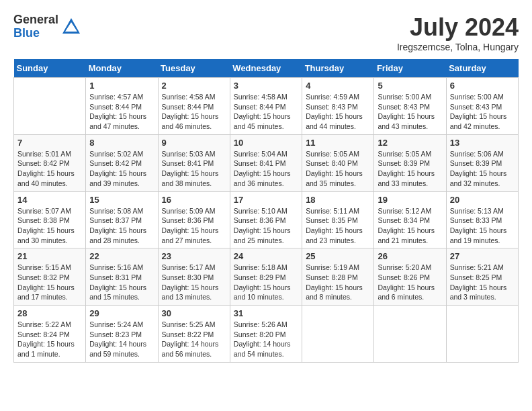  What do you see at coordinates (339, 163) in the screenshot?
I see `calendar-cell: 11Sunrise: 5:05 AM Sunset: 8:40 PM Dayli…` at bounding box center [339, 163].